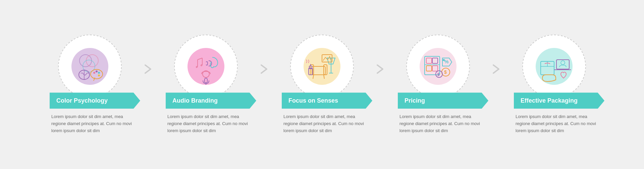 The image size is (644, 169). What do you see at coordinates (438, 84) in the screenshot?
I see `step-4: % $ $ PricingLorem ipsum dolor sit dim a…` at bounding box center [438, 84].